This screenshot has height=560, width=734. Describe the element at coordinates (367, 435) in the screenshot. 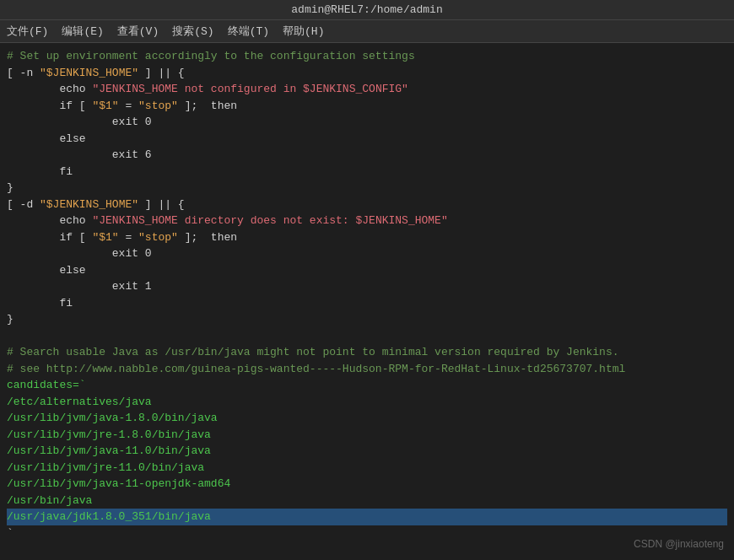

I see `java-candidate-3: /usr/lib/jvm/jre-1.8.0/bin/java` at that location.